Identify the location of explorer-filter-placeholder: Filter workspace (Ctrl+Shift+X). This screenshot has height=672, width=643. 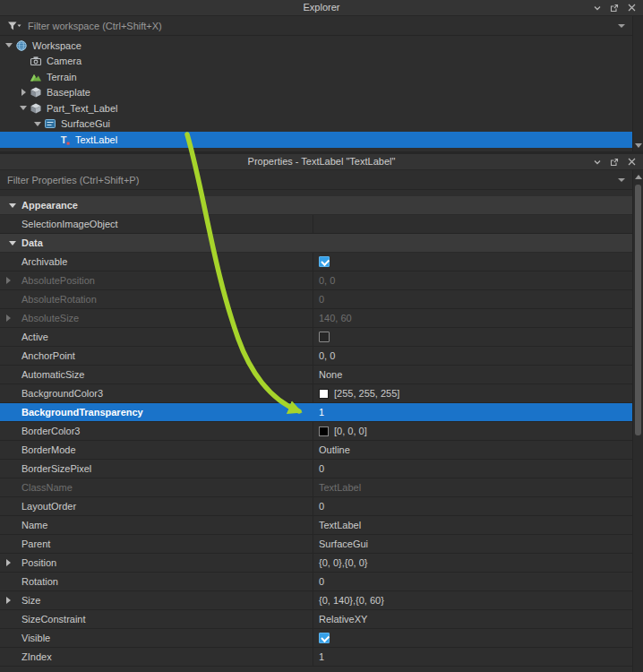
(95, 26).